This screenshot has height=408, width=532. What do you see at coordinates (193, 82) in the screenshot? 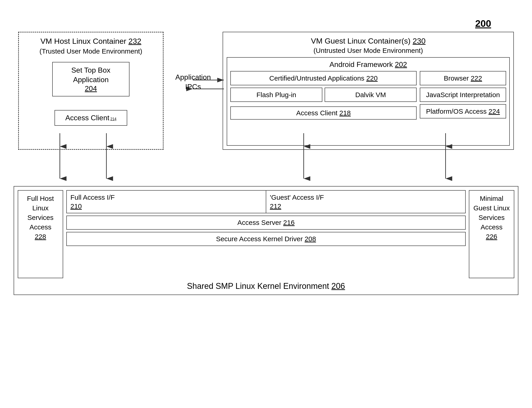
I see `ipc-label: Application IPCs` at bounding box center [193, 82].